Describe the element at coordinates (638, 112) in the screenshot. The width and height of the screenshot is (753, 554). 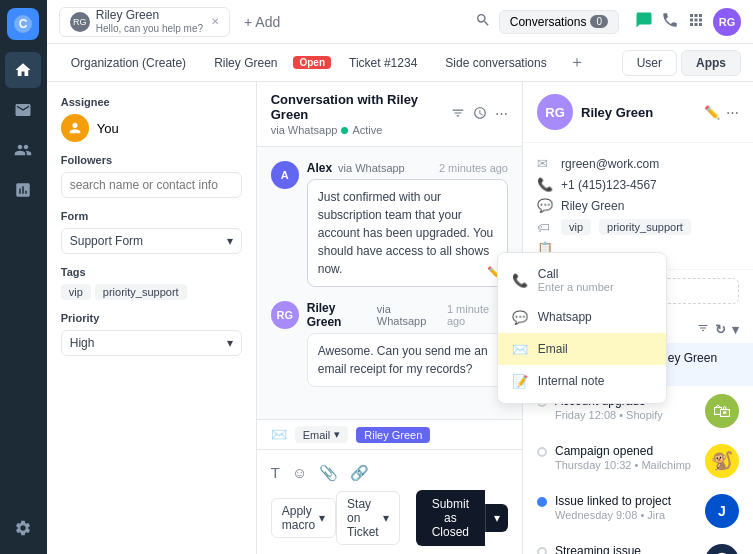
I see `user-header: RG Riley Green ✏️ ⋯` at that location.